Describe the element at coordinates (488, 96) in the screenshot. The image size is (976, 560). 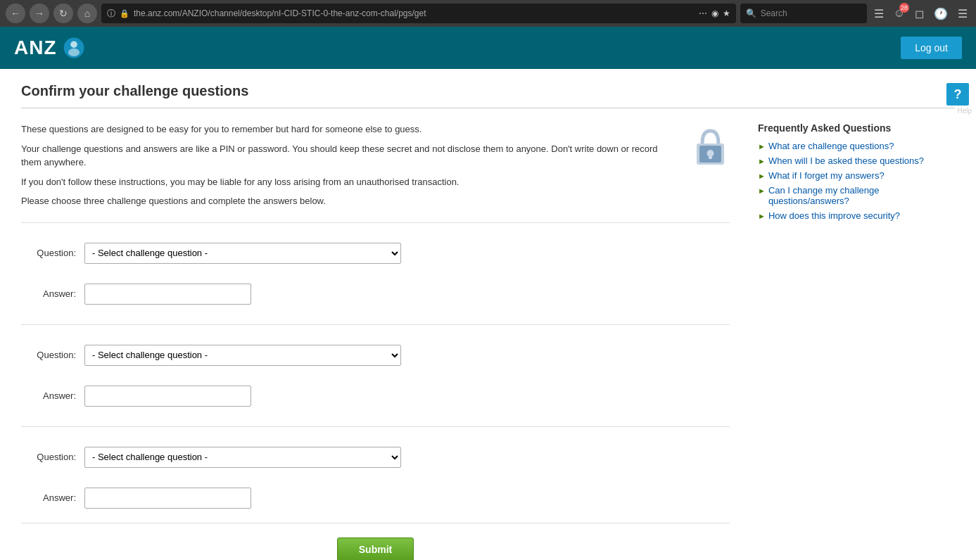
I see `page-title: Confirm your challenge questions` at that location.